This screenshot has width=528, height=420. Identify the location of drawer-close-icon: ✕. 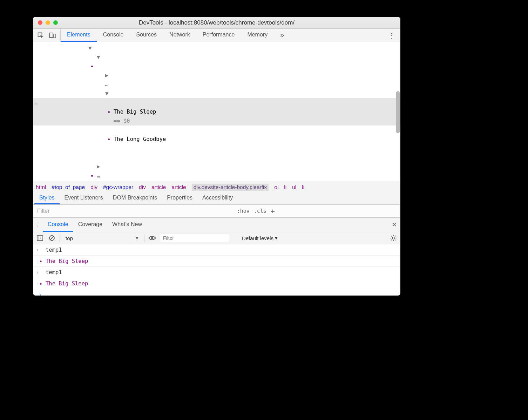
(394, 225).